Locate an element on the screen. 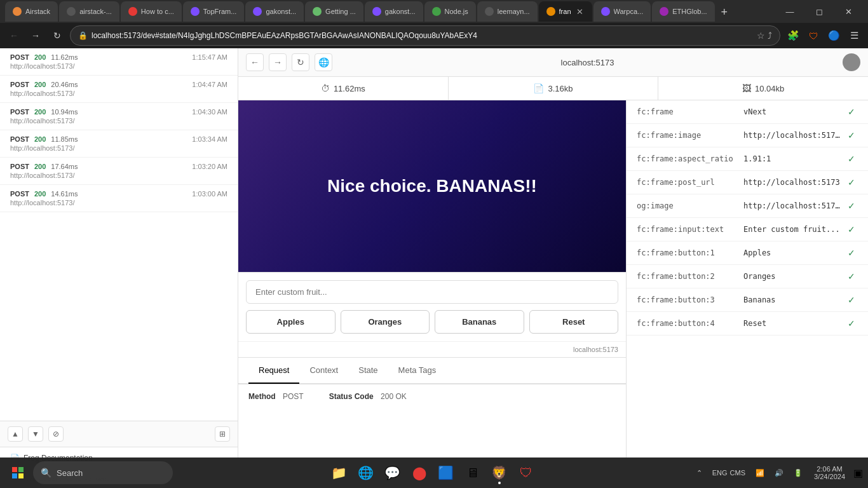  taskbar-app-brave: 🦁 is located at coordinates (499, 473).